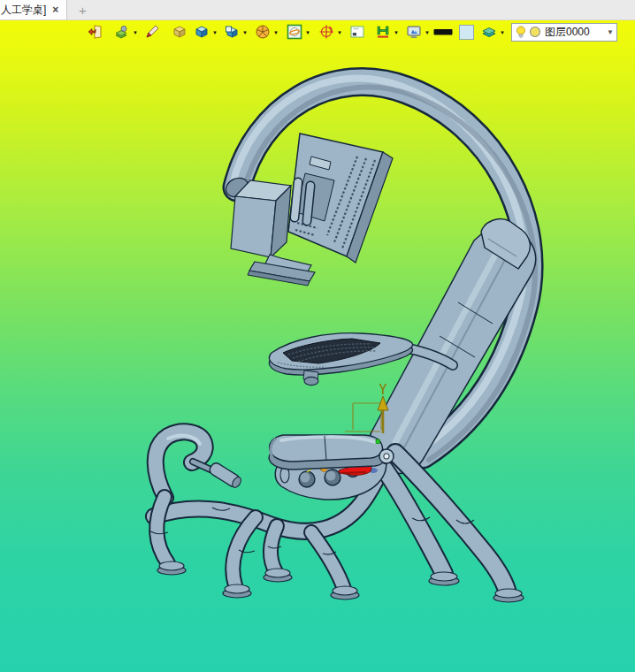 The height and width of the screenshot is (672, 635). Describe the element at coordinates (202, 32) in the screenshot. I see `view-cube-icon` at that location.